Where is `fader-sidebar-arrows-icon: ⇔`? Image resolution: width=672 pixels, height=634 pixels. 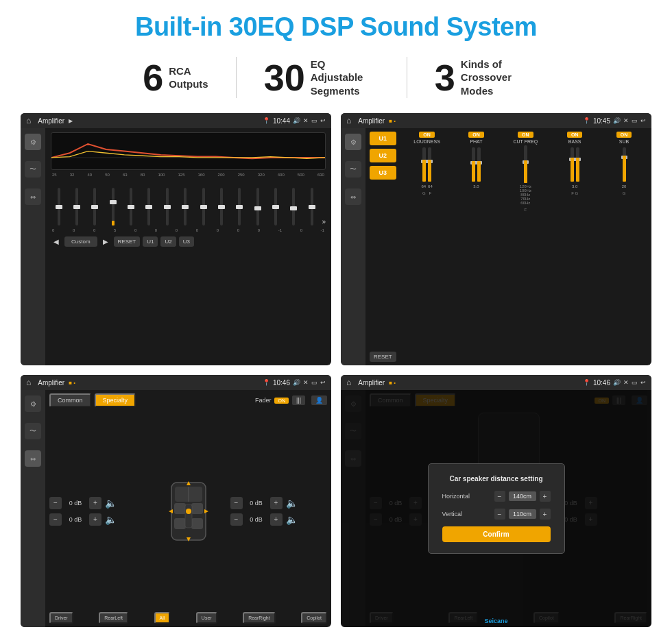 fader-sidebar-arrows-icon: ⇔ is located at coordinates (33, 459).